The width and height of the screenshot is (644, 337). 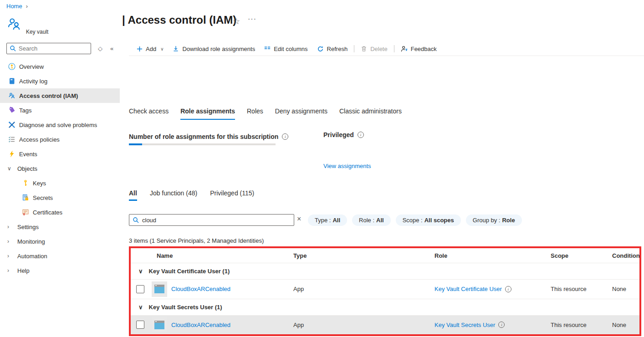 What do you see at coordinates (380, 220) in the screenshot?
I see `pill-value: All` at bounding box center [380, 220].